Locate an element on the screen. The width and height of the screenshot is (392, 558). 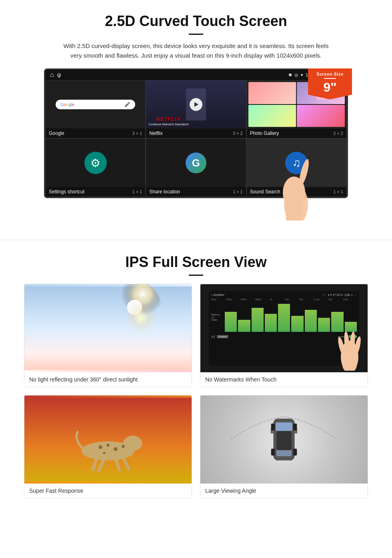
app-grid-row1: Google 🎤 Google 3 × 1 is located at coordinates (196, 109).